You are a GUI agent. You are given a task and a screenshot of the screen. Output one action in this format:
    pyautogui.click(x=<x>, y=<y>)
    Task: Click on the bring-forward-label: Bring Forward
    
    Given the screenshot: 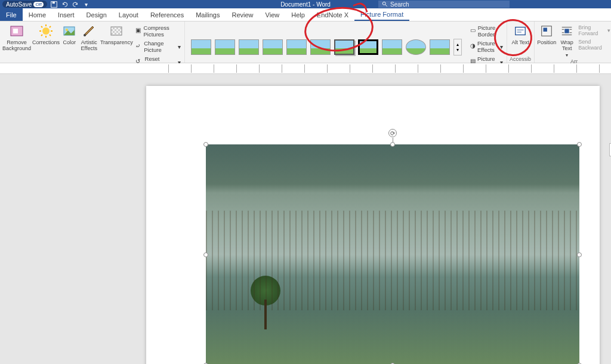 What is the action you would take?
    pyautogui.click(x=592, y=30)
    